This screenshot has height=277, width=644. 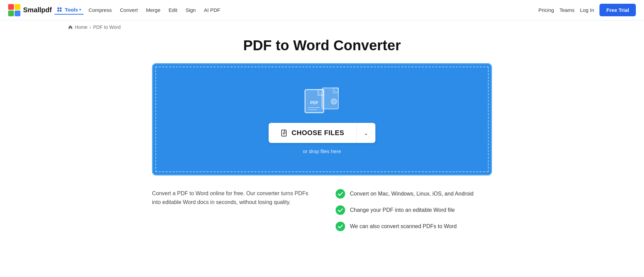 What do you see at coordinates (107, 27) in the screenshot?
I see `breadcrumb-current: PDF to Word` at bounding box center [107, 27].